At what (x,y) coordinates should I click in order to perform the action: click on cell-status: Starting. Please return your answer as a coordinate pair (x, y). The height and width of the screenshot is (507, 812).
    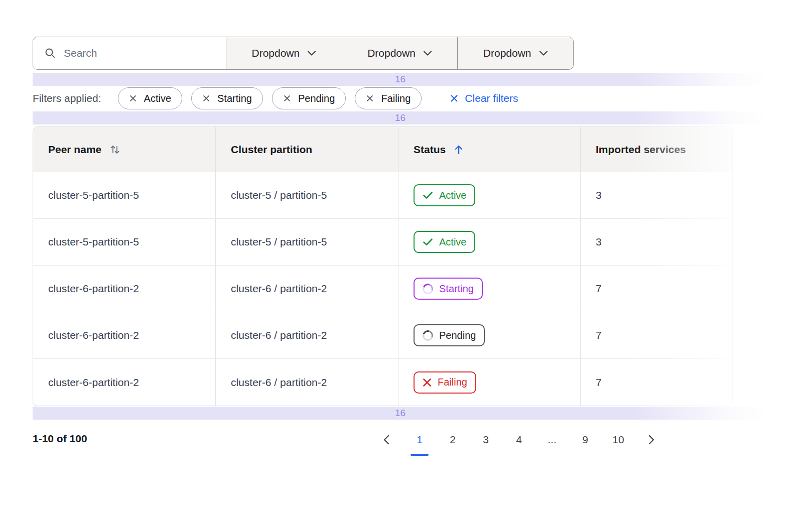
    Looking at the image, I should click on (489, 289).